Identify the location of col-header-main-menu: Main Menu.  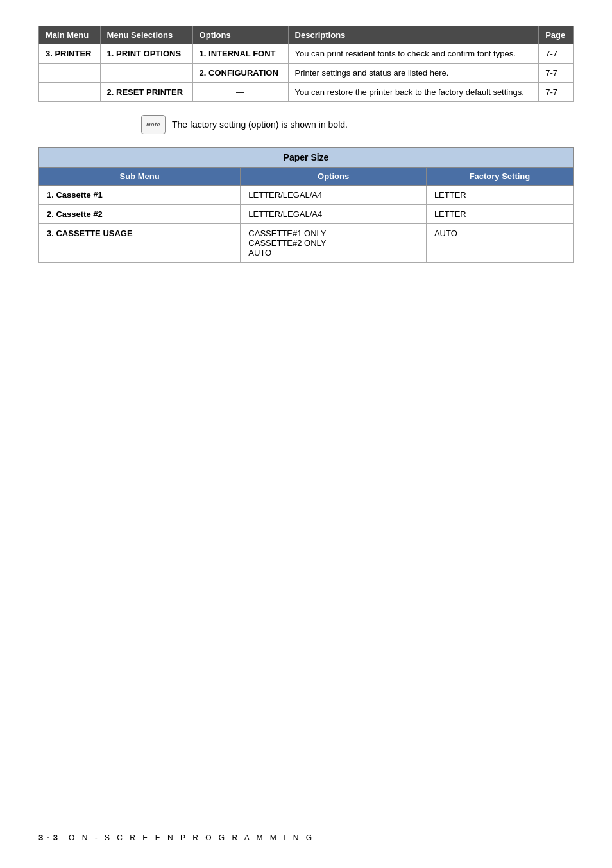
(70, 35).